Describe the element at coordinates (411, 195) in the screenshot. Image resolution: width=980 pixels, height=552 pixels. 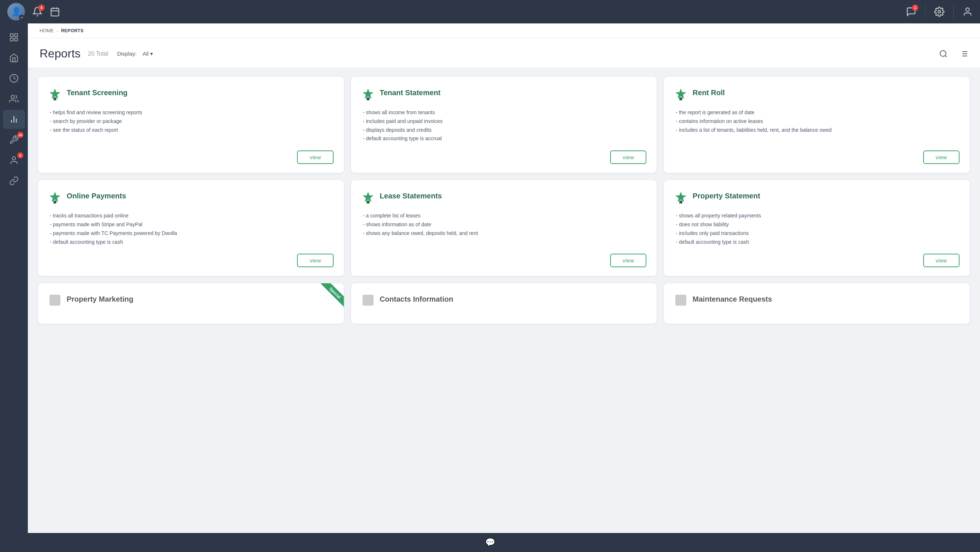
I see `card-title: Lease Statements` at that location.